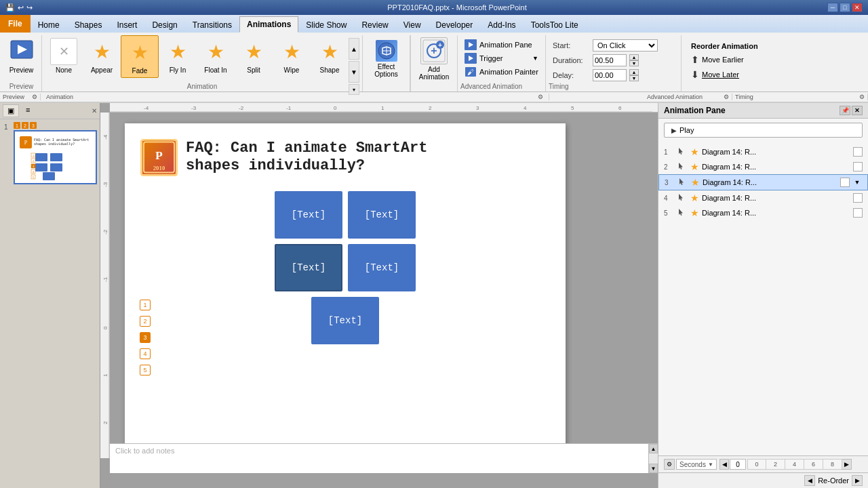 This screenshot has width=868, height=488. What do you see at coordinates (625, 45) in the screenshot?
I see `start-select: On Click With Previous After Previous` at bounding box center [625, 45].